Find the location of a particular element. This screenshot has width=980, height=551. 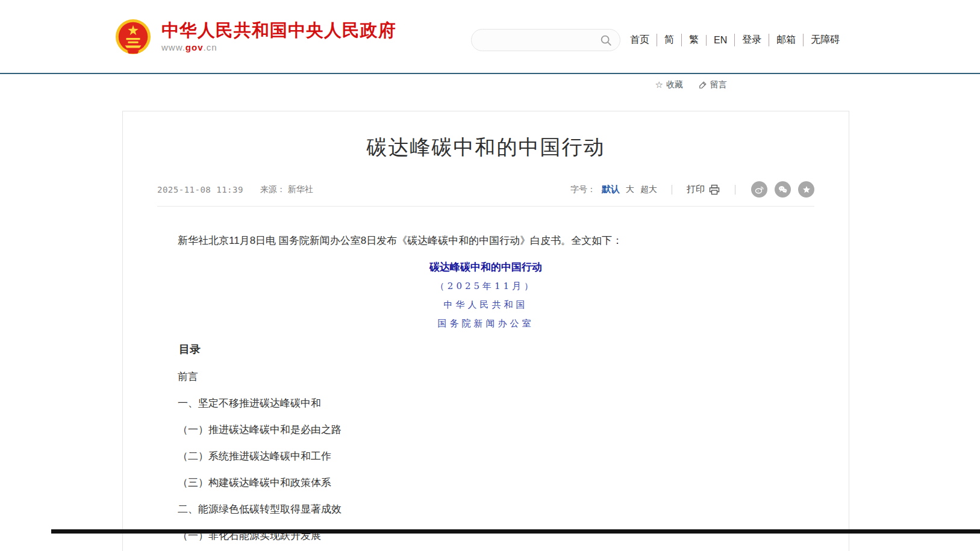

weibo-icon is located at coordinates (759, 189).